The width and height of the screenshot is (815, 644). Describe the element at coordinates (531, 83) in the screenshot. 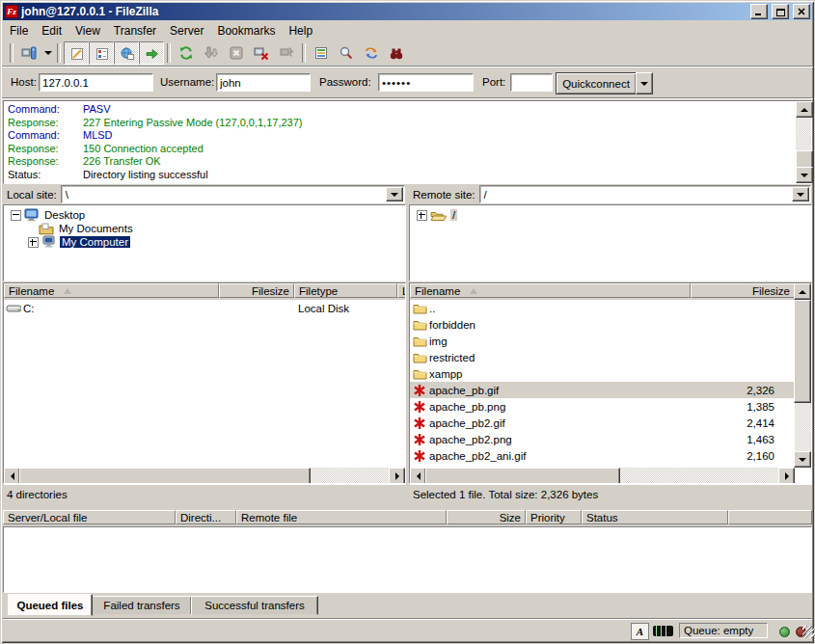

I see `port-input` at that location.